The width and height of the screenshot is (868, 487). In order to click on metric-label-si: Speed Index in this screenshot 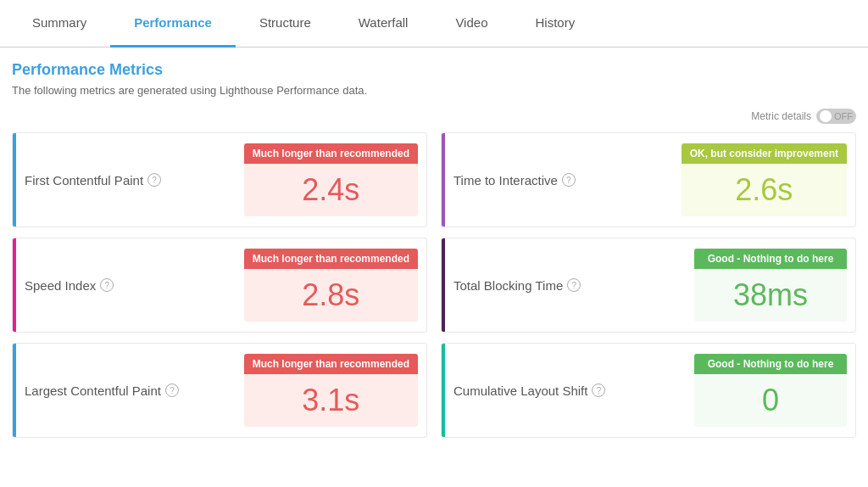, I will do `click(60, 285)`.